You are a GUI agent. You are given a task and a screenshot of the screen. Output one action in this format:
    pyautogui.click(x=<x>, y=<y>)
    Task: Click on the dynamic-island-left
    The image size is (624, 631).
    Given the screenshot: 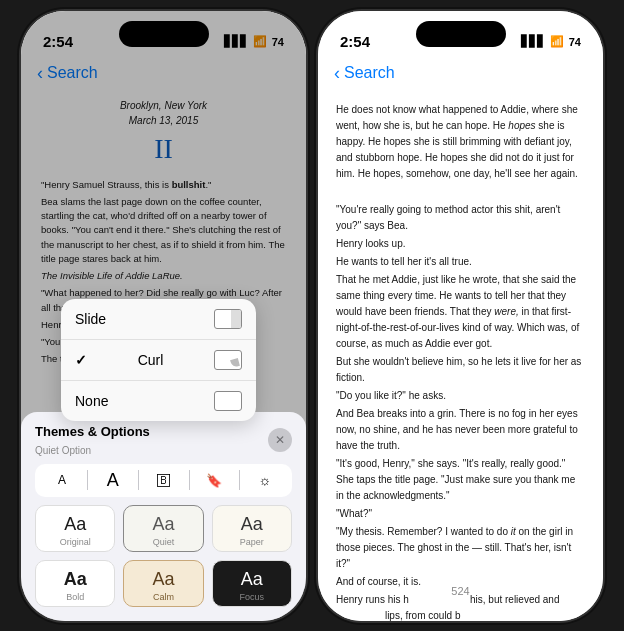 What is the action you would take?
    pyautogui.click(x=164, y=34)
    